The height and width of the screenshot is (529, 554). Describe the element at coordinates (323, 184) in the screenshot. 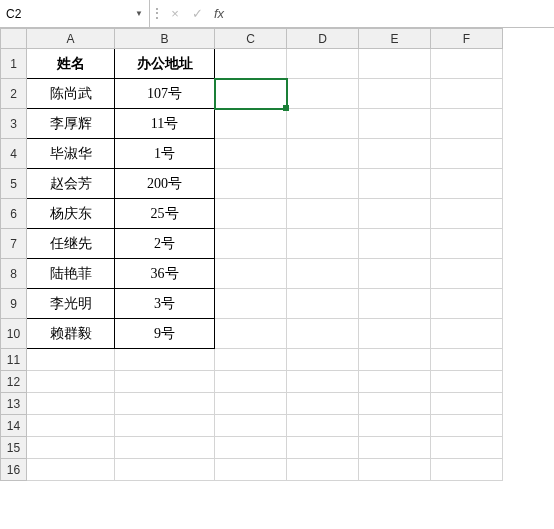

I see `cell-D5` at that location.